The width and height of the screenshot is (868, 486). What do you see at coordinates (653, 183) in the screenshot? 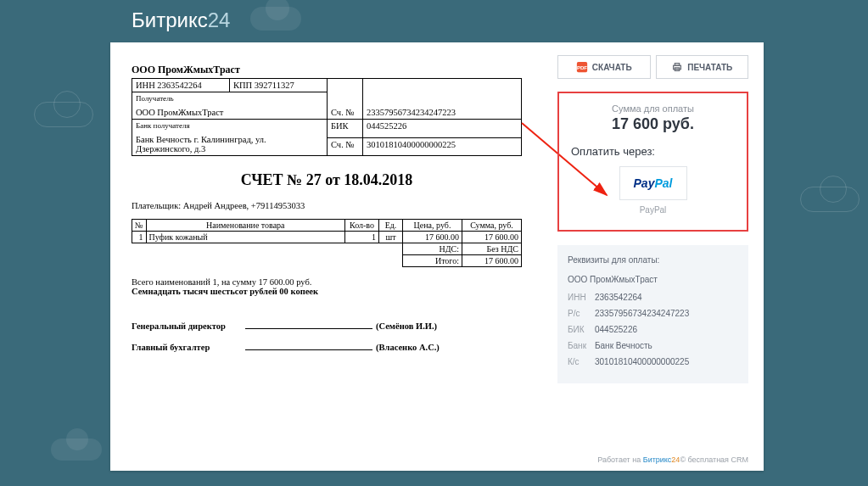
I see `paypal-tile: PayPal` at bounding box center [653, 183].